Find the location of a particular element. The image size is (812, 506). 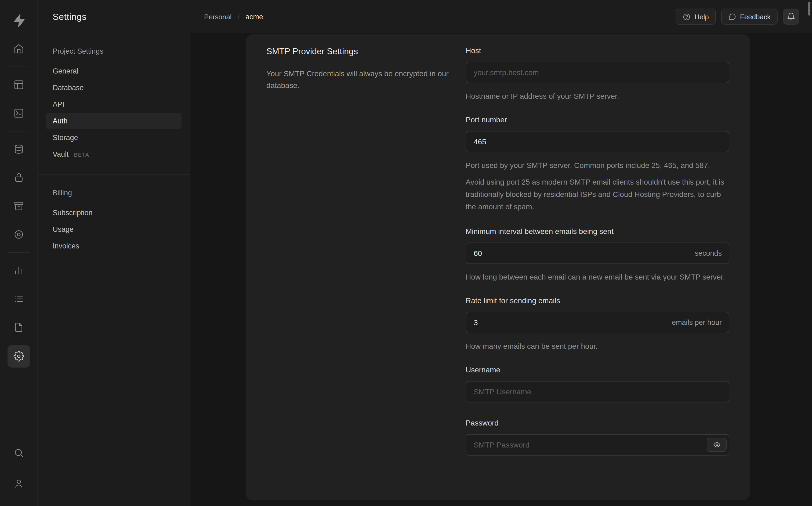

beta-badge: BETA is located at coordinates (82, 155).